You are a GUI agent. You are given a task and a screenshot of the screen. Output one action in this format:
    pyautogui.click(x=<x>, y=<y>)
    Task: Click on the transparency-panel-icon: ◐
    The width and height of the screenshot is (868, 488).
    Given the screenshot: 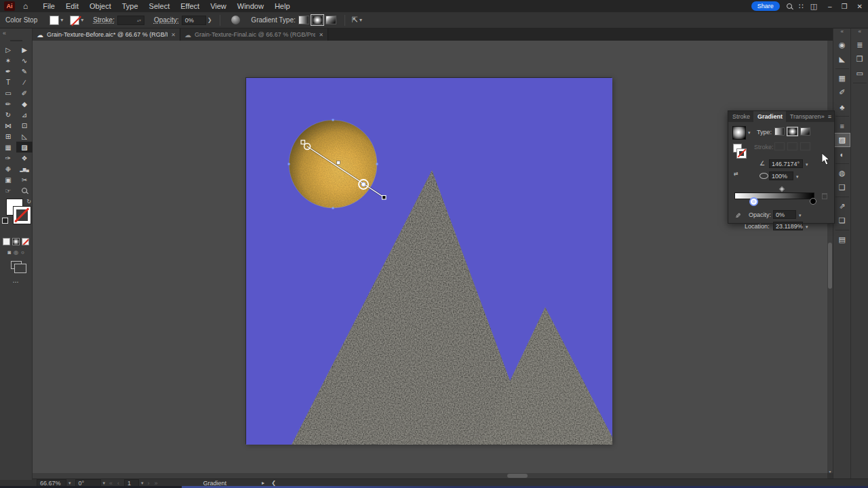 What is the action you would take?
    pyautogui.click(x=842, y=155)
    